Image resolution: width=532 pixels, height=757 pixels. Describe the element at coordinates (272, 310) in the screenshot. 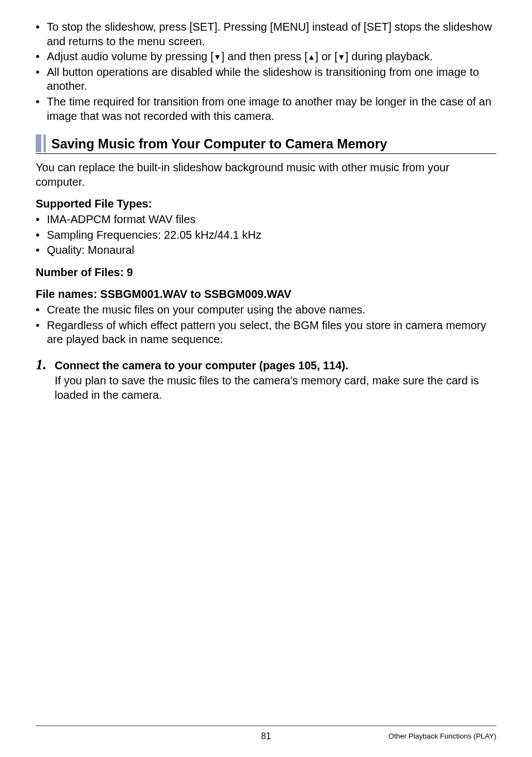

I see `bullet-text: Create the music files on your computer …` at that location.